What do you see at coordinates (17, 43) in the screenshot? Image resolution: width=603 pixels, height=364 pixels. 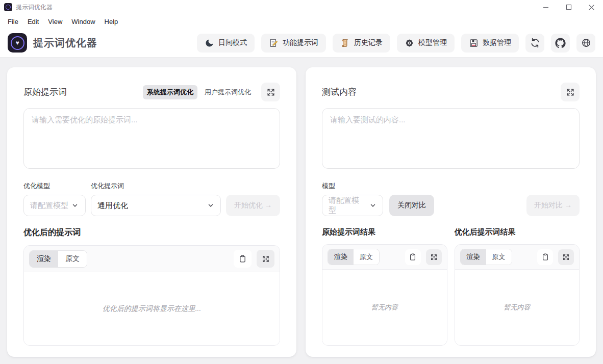 I see `heart-icon: ♥` at bounding box center [17, 43].